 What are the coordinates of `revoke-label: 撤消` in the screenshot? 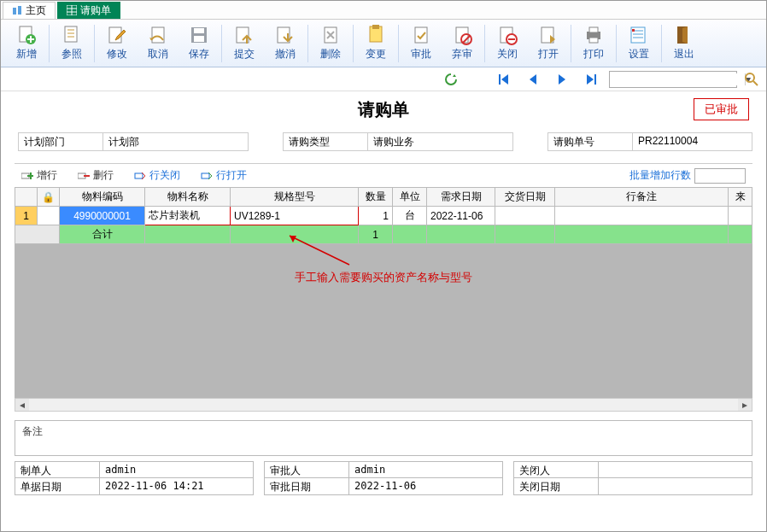 It's located at (285, 55).